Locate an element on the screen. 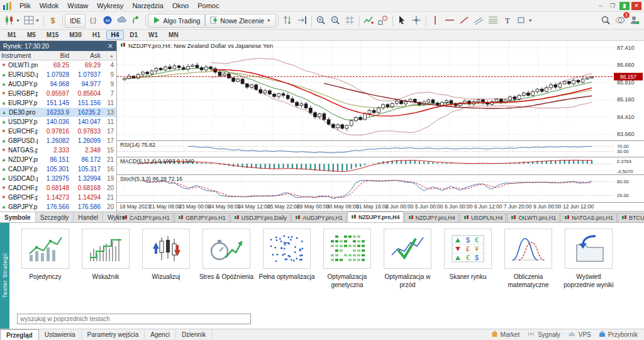 The height and width of the screenshot is (340, 644). market-row: ▲NZDJPY.pro86.15186.17221 is located at coordinates (58, 160).